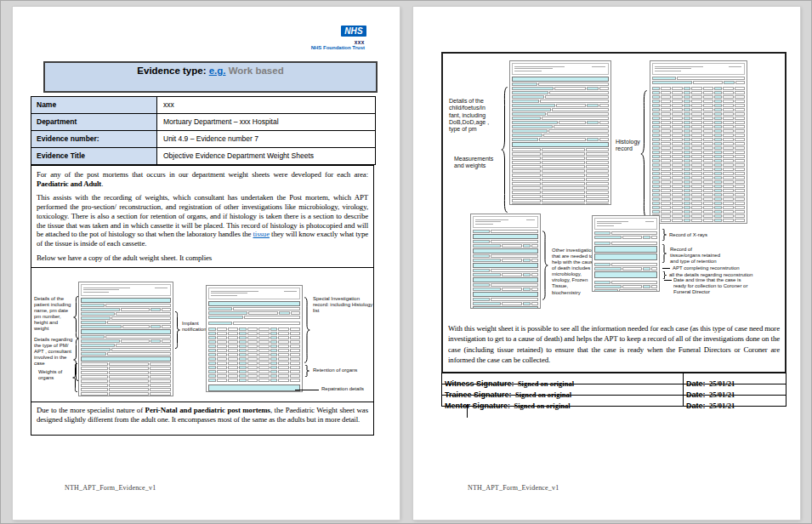 This screenshot has width=812, height=524. I want to click on annotation-apt-reconstruction: APT completing reconstrution, so click(724, 269).